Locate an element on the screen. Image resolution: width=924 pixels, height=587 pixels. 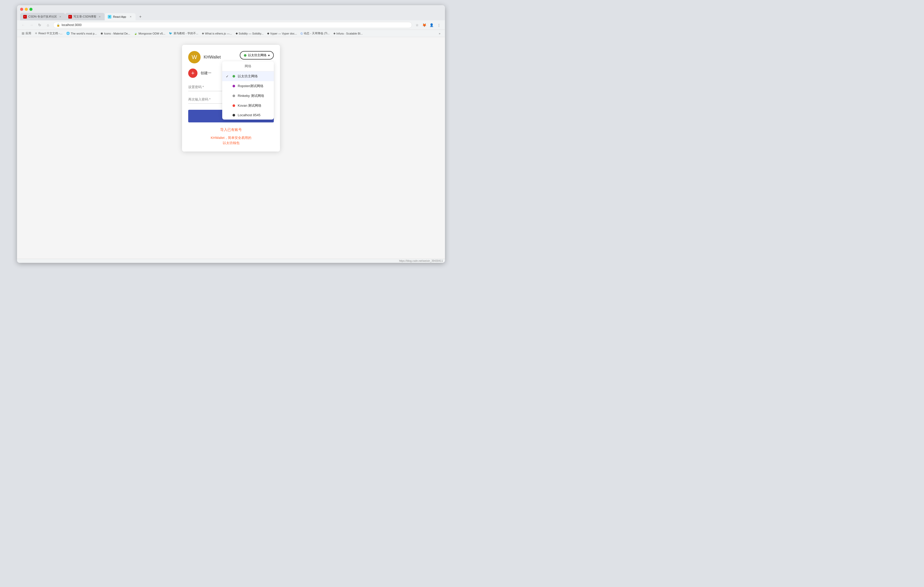
bookmark-vyper-label: Vyper — Vyper doc... is located at coordinates (284, 33).